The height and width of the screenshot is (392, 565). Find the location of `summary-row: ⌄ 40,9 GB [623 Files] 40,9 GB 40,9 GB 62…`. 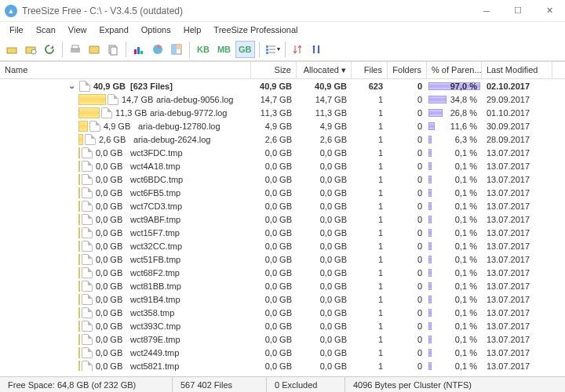

summary-row: ⌄ 40,9 GB [623 Files] 40,9 GB 40,9 GB 62… is located at coordinates (282, 86).